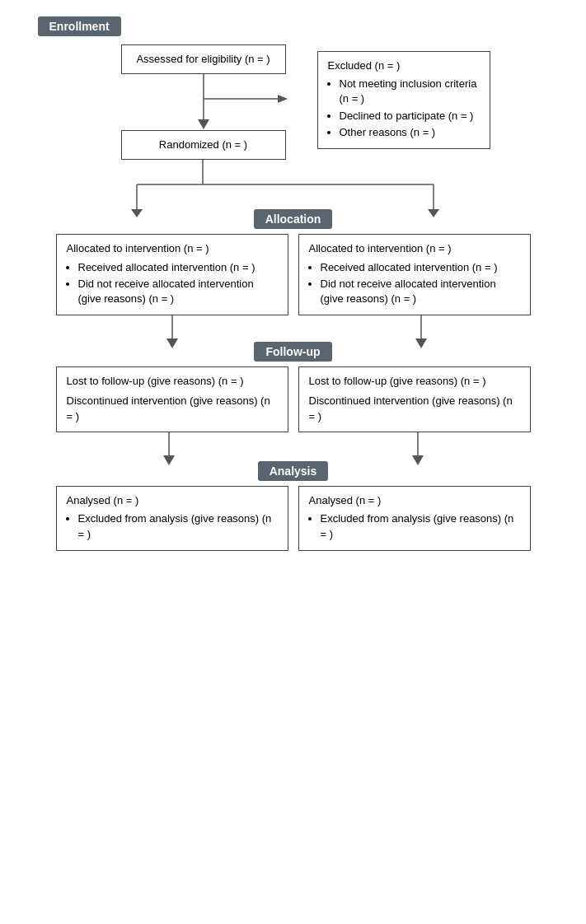 The image size is (586, 924). Describe the element at coordinates (204, 102) in the screenshot. I see `assess-col: Assessed for eligibility (n = ) Randomiz…` at that location.